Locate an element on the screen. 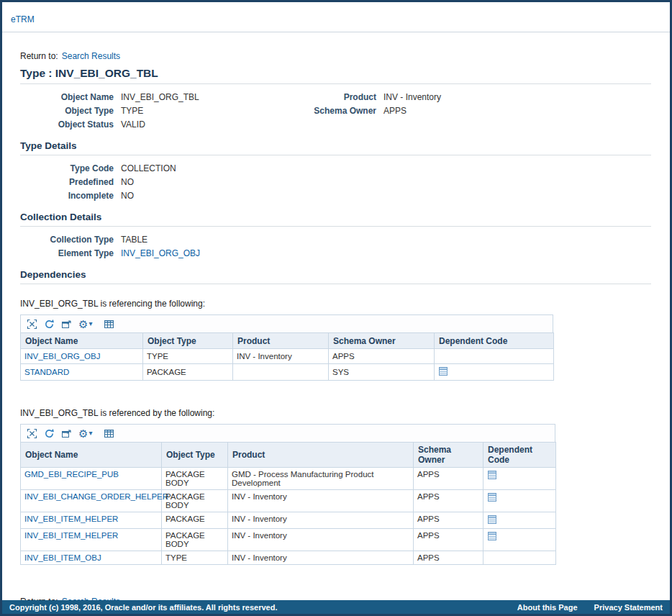 Image resolution: width=672 pixels, height=616 pixels. element-type-label: Element Type is located at coordinates (71, 253).